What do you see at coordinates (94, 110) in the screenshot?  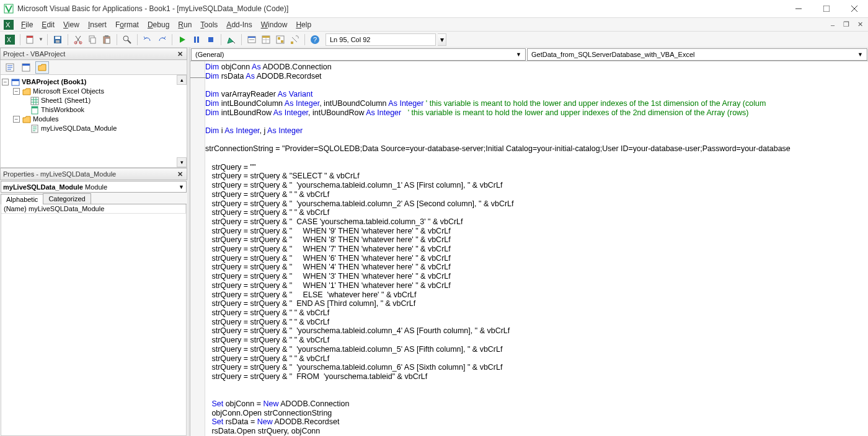 I see `tree-thisworkbook-item: ThisWorkbook` at bounding box center [94, 110].